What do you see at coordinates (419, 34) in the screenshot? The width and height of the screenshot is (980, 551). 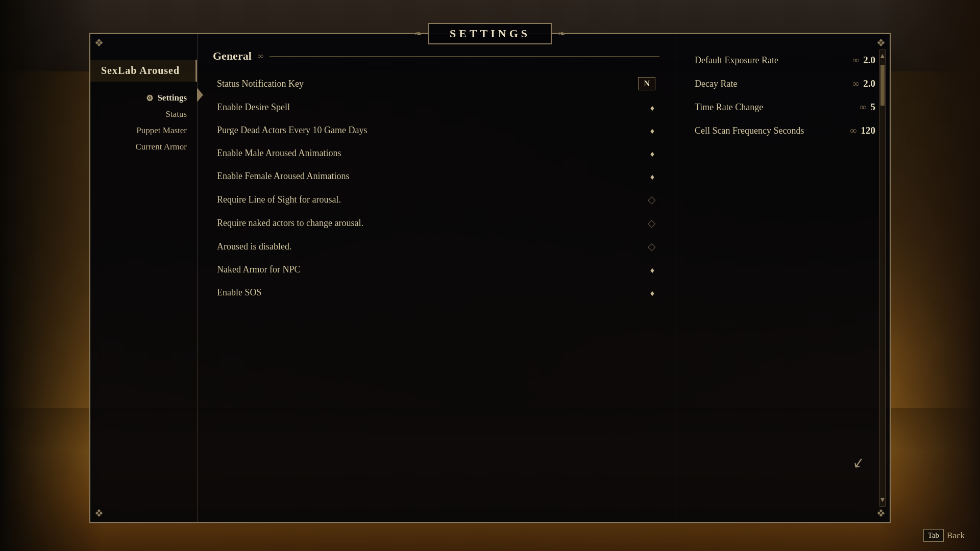 I see `title-ornament-left: ❧` at bounding box center [419, 34].